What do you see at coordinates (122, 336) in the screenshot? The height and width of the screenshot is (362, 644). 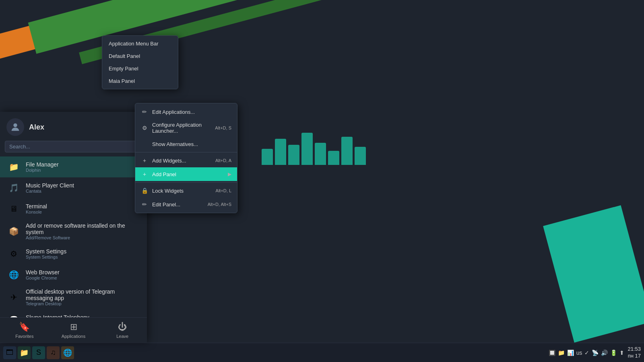 I see `nav-label-2: Leave` at bounding box center [122, 336].